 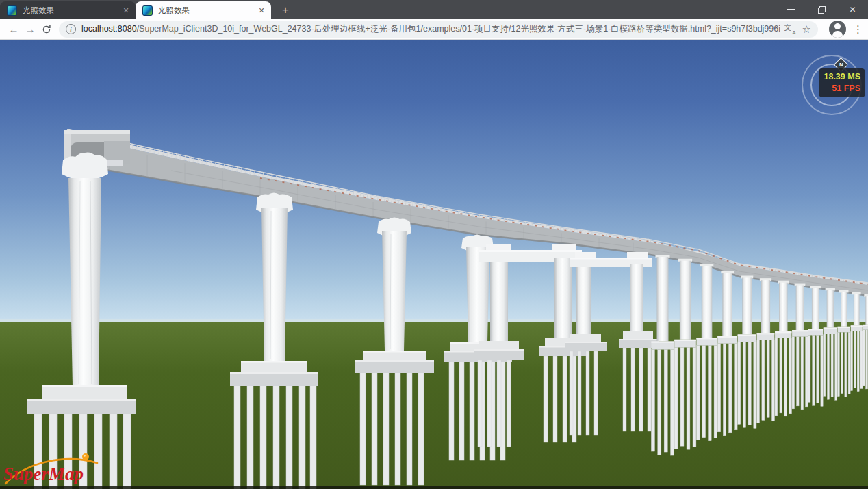 What do you see at coordinates (459, 29) in the screenshot?
I see `url-path: /SuperMap_iClient3D_10i_for_WebGL_24733-…` at bounding box center [459, 29].